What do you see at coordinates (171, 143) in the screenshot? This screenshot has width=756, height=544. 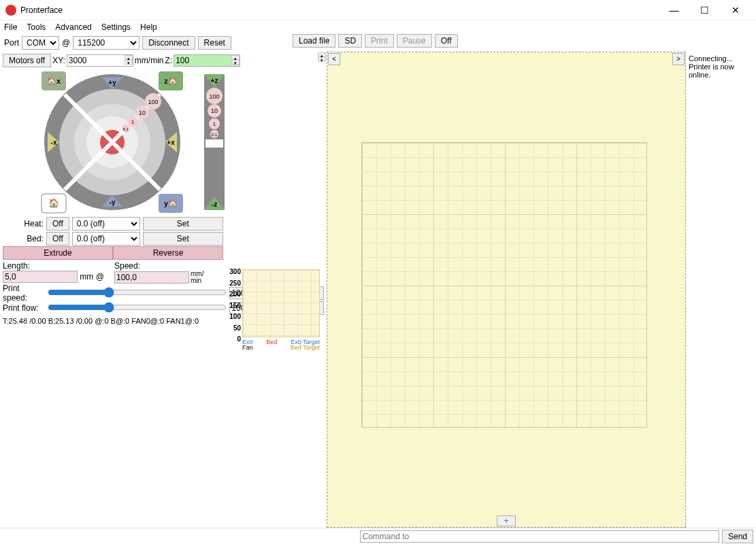 I see `svg-text: +x` at bounding box center [171, 143].